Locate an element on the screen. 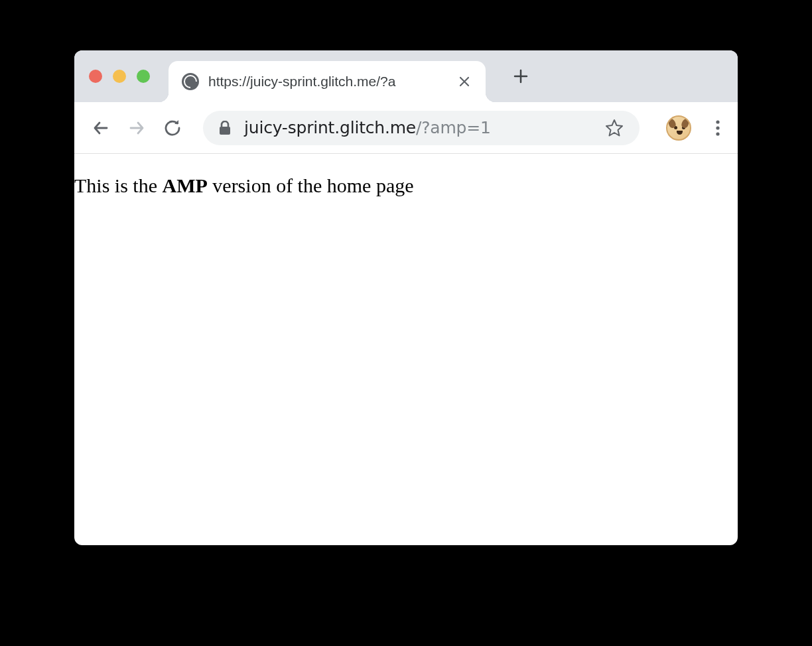  page-content: This is the AMP version of the home page is located at coordinates (406, 176).